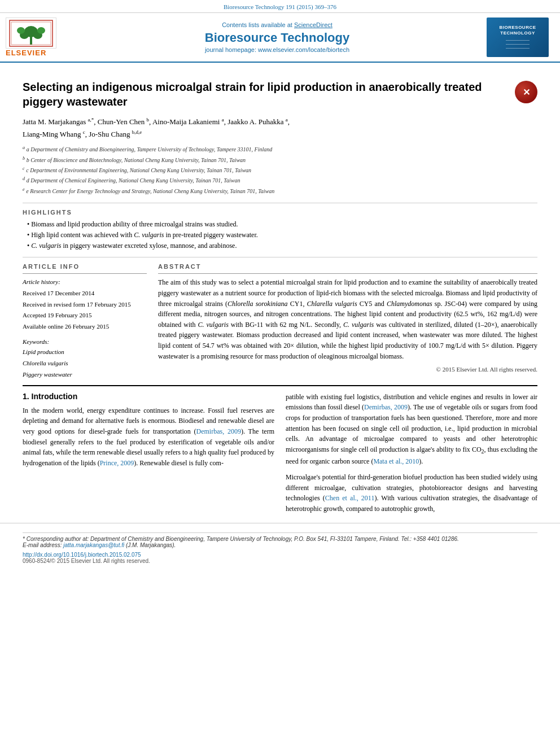 The width and height of the screenshot is (560, 747). Describe the element at coordinates (280, 212) in the screenshot. I see `highlights-heading: HIGHLIGHTS` at that location.